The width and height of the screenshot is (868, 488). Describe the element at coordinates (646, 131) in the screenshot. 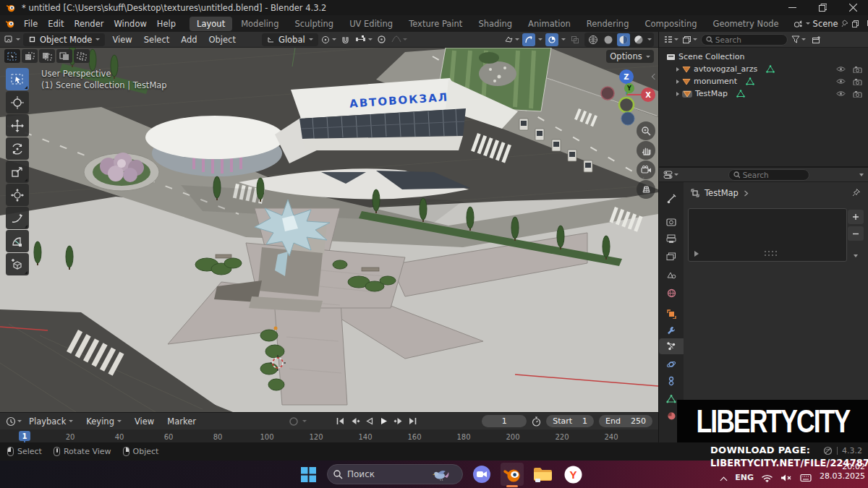

I see `zoom-icon` at that location.